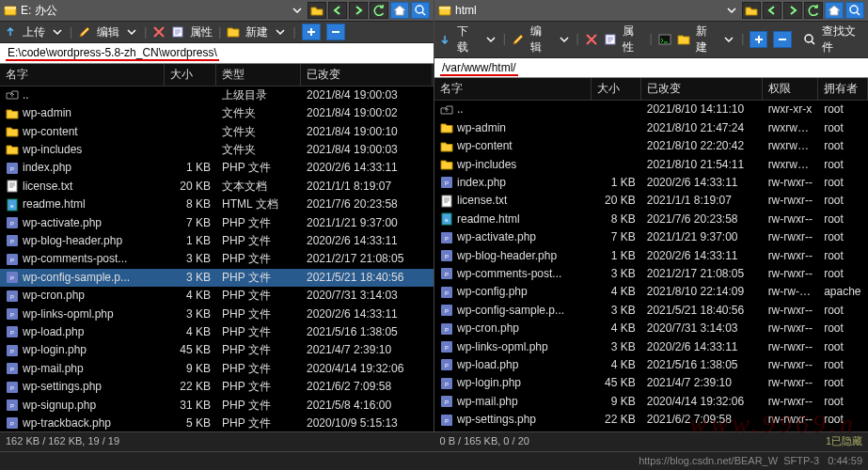  Describe the element at coordinates (651, 346) in the screenshot. I see `file-row: Pwp-links-opml.php3 KB2020/2/6 14:33:11r…` at that location.